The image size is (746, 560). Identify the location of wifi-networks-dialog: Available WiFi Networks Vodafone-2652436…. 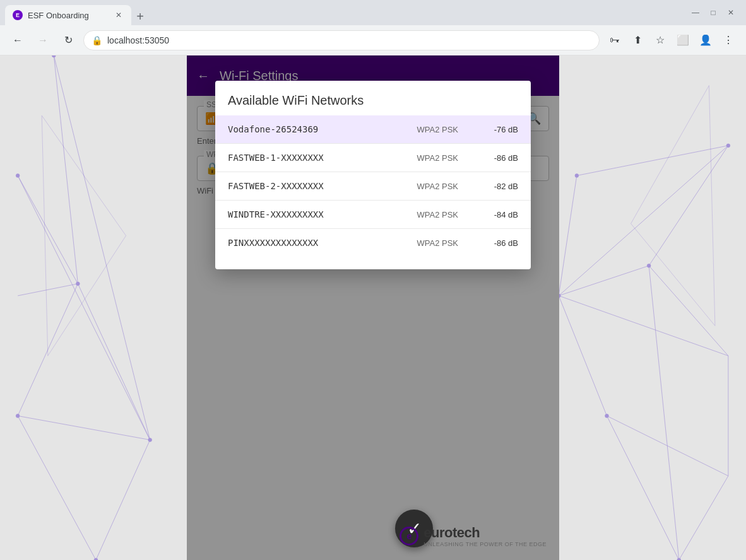
(373, 175).